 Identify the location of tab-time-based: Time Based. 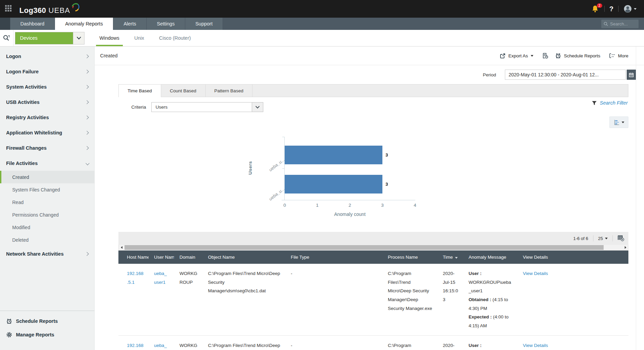
(140, 91).